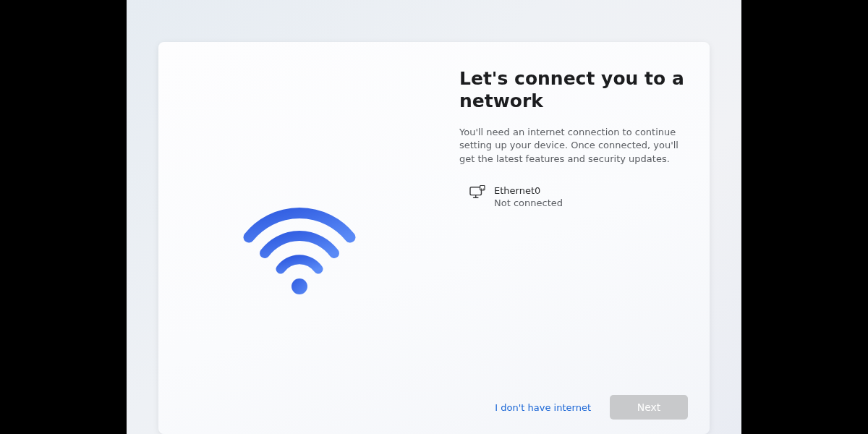  Describe the element at coordinates (575, 90) in the screenshot. I see `page-title: Let's connect you to a network` at that location.